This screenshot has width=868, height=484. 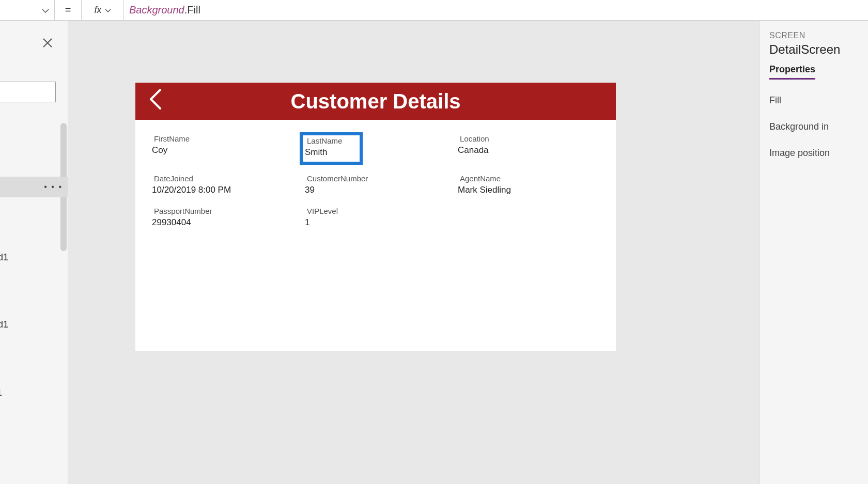 What do you see at coordinates (48, 44) in the screenshot?
I see `close-icon` at bounding box center [48, 44].